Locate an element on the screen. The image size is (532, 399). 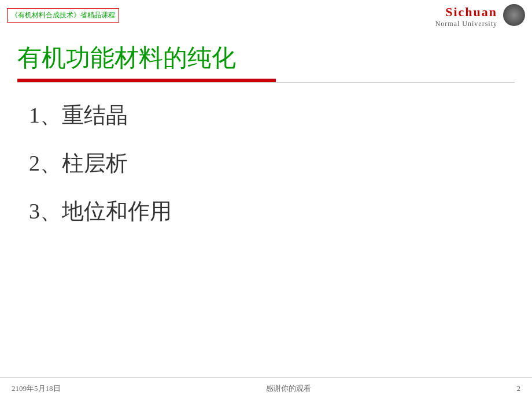
title-divider-red is located at coordinates (147, 80).